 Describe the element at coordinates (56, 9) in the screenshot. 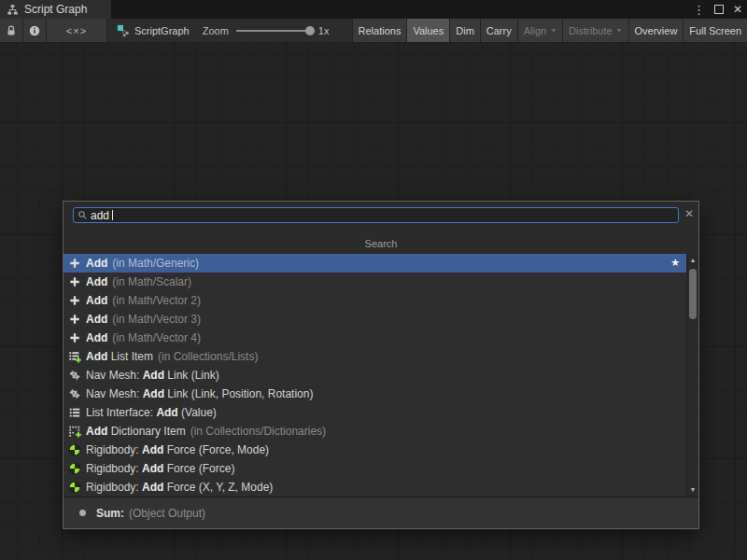

I see `tab-script-graph: Script Graph` at that location.